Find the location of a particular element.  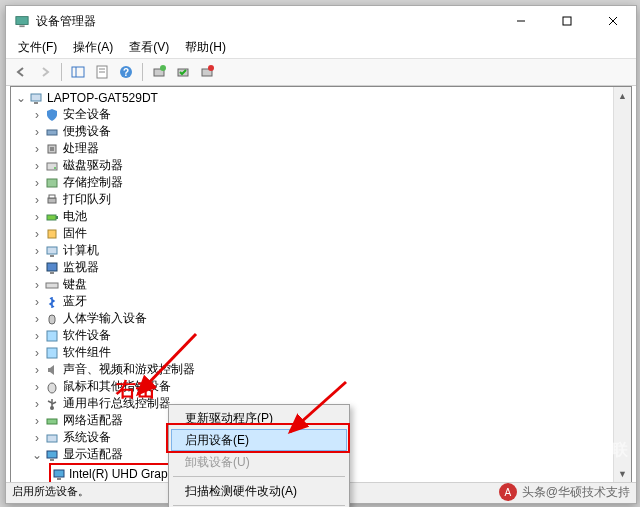

node-label: 系统设备 is located at coordinates (87, 438).